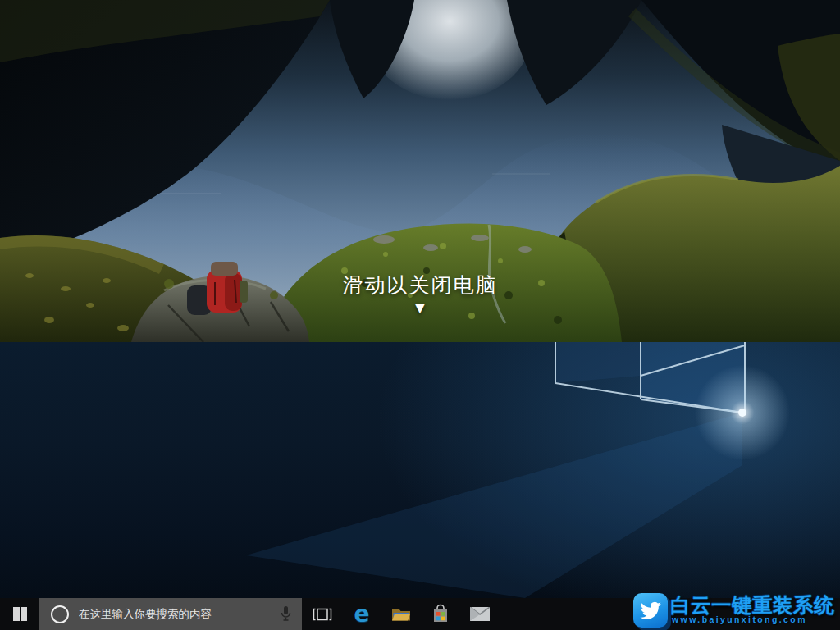 This screenshot has height=630, width=840. I want to click on start-button, so click(20, 614).